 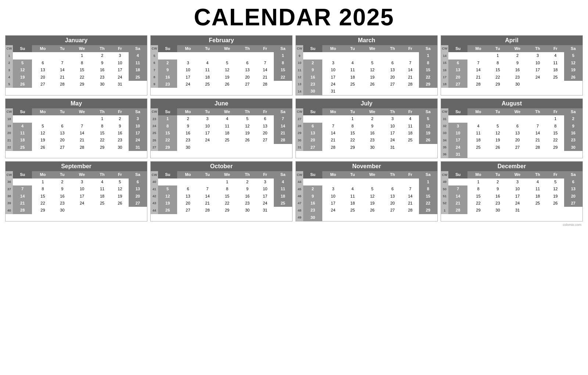 What do you see at coordinates (221, 166) in the screenshot?
I see `month-header-october: October` at bounding box center [221, 166].